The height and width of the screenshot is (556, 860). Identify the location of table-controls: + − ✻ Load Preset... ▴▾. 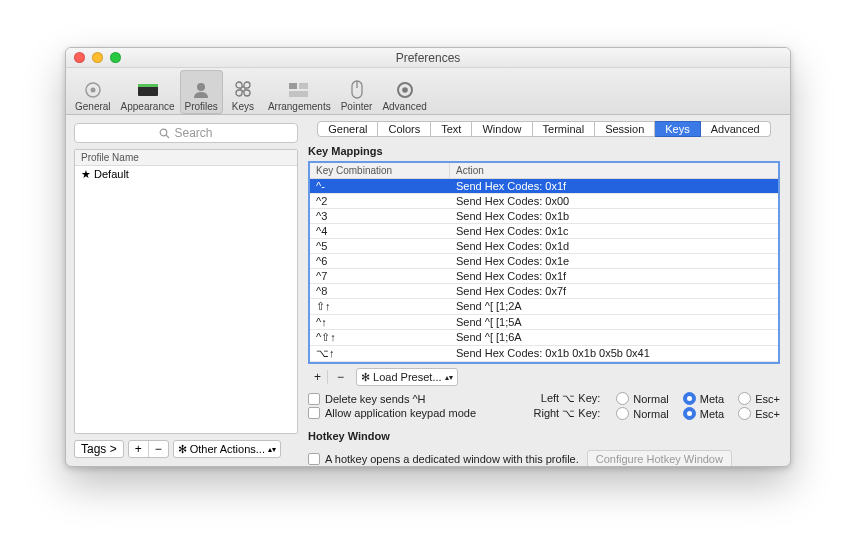
(544, 377).